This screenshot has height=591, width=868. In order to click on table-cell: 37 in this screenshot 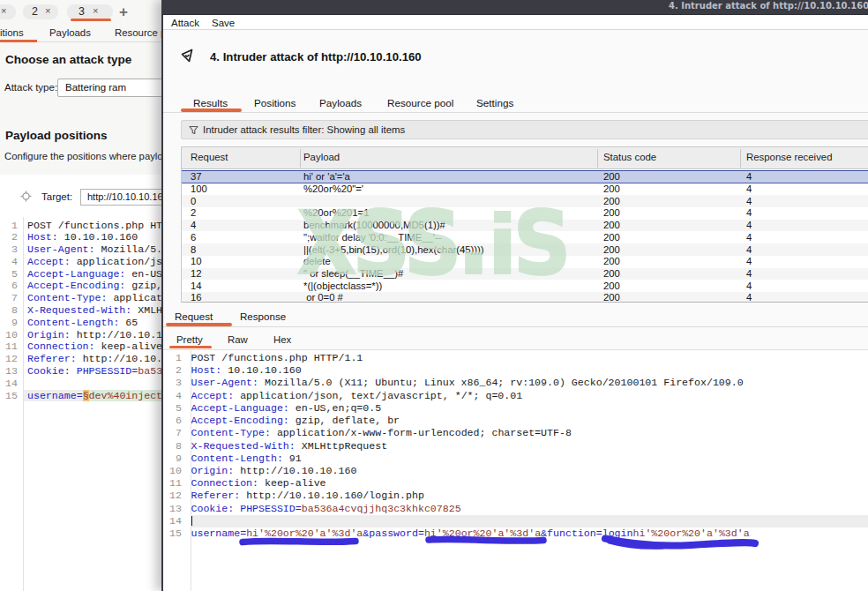, I will do `click(196, 176)`.